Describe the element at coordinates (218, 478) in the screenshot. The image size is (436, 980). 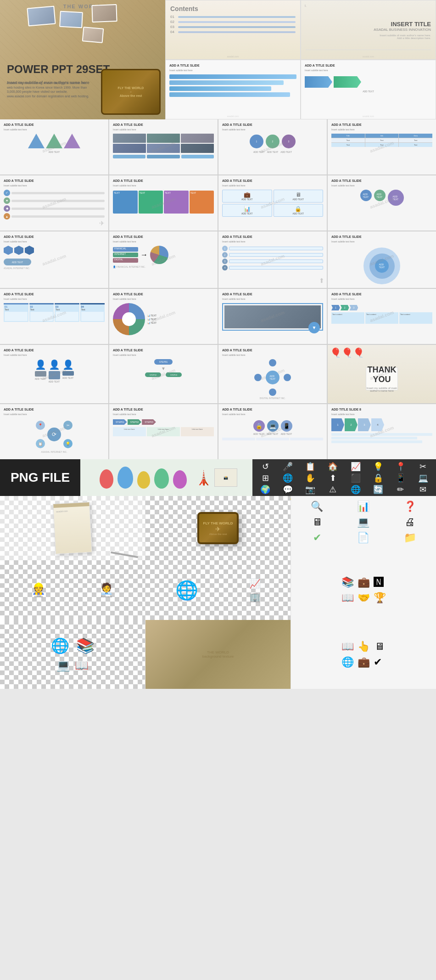
I see `png-header-row: PNG FILE 🗼 📸 ↺ 🎤 📋 🏠 📈 💡` at that location.